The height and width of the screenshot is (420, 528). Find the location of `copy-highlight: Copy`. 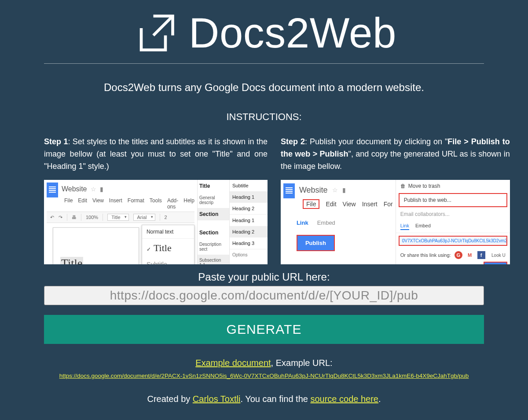

copy-highlight: Copy is located at coordinates (495, 263).